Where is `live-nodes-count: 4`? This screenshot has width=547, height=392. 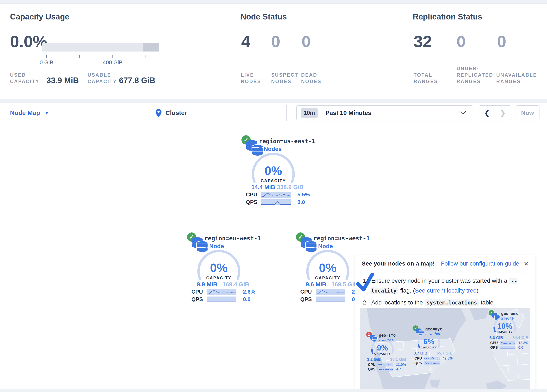 live-nodes-count: 4 is located at coordinates (256, 41).